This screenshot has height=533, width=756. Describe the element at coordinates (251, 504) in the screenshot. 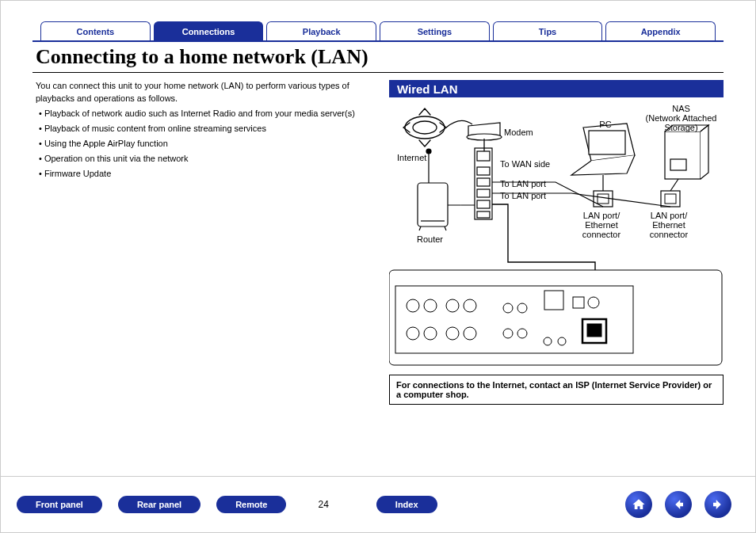

I see `btn-remote: Remote` at that location.